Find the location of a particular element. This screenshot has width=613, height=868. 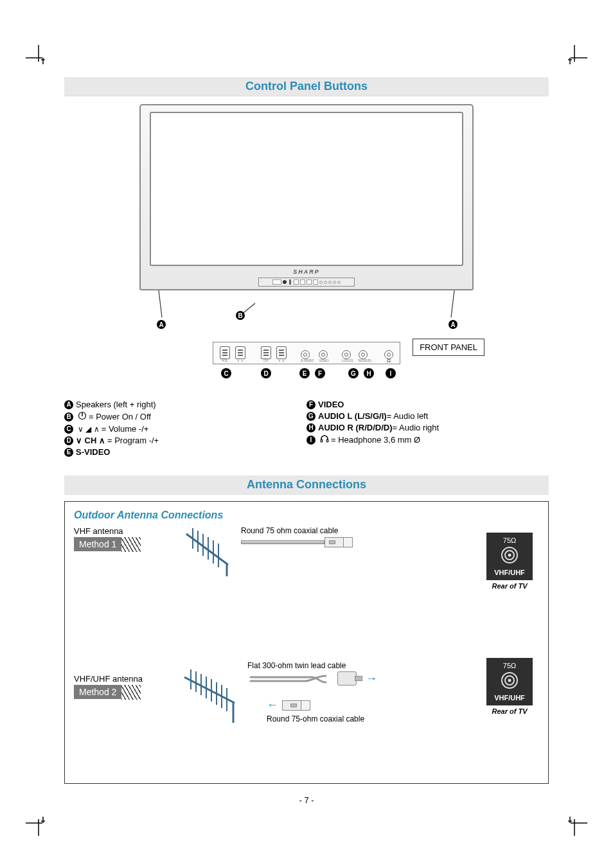

method1-antenna-icon is located at coordinates (206, 552).